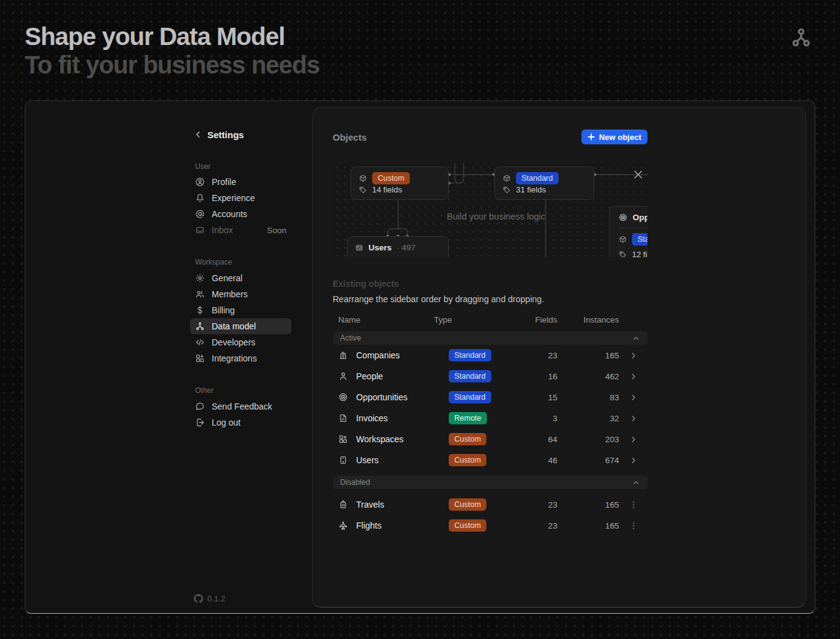 Image resolution: width=840 pixels, height=639 pixels. What do you see at coordinates (496, 216) in the screenshot?
I see `canvas-hint: Build your business logic` at bounding box center [496, 216].